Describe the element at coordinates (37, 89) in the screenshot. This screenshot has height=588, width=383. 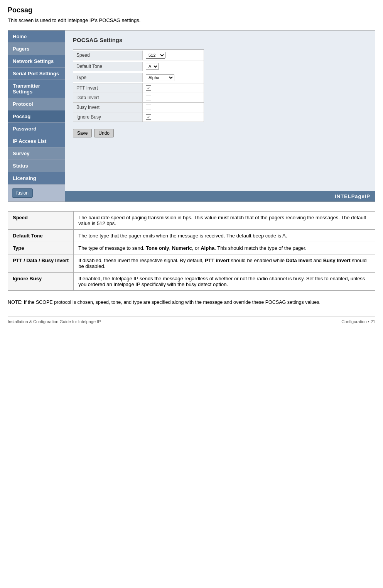
I see `sidebar-item-transmitter-settings: Transmitter Settings` at that location.